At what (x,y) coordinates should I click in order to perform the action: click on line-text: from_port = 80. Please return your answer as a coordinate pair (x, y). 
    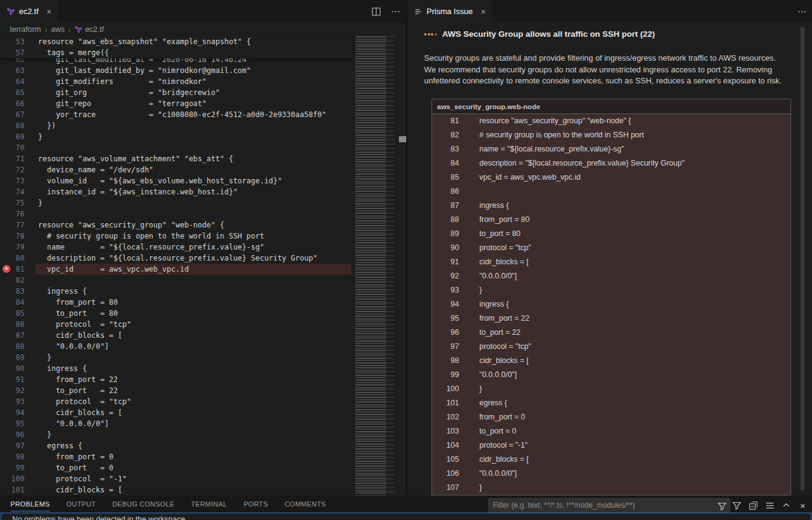
    Looking at the image, I should click on (78, 302).